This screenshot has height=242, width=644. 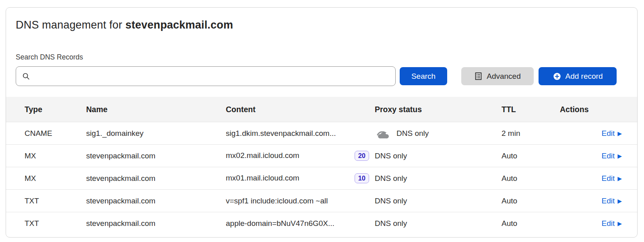 I want to click on column-header-actions: Actions, so click(x=591, y=109).